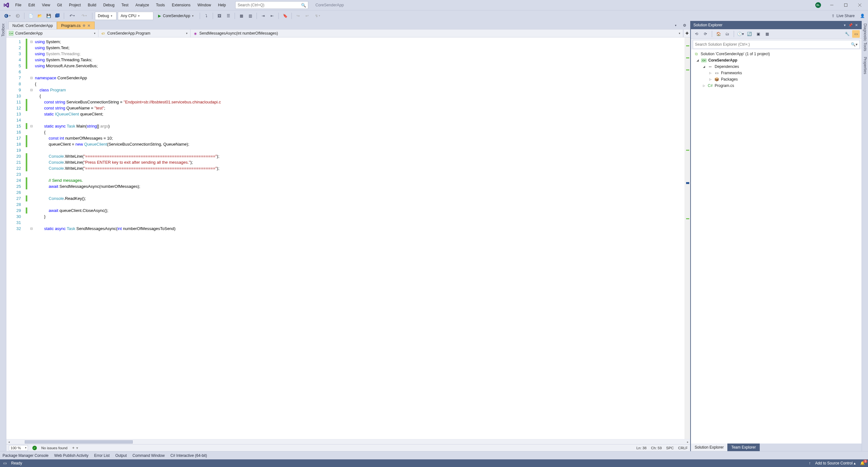 This screenshot has width=868, height=467. I want to click on live-share-button: ⇪ Live Share, so click(843, 16).